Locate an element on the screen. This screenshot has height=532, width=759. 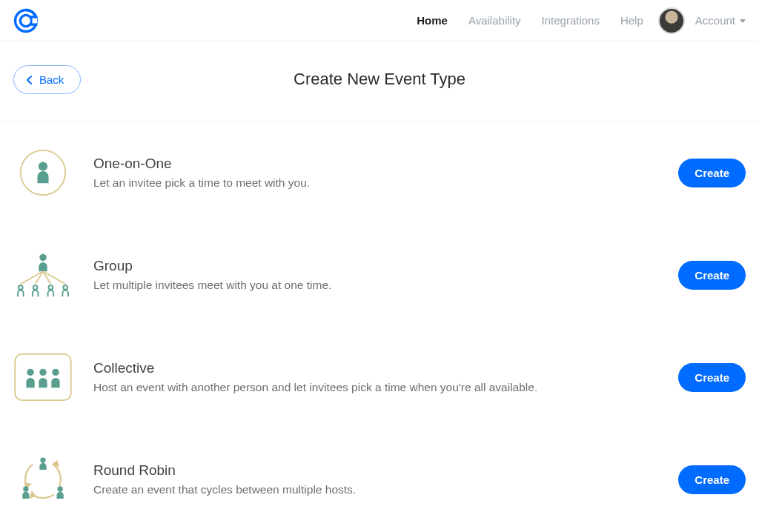
top-nav: Home Availability Integrations Help Acco… is located at coordinates (380, 21).